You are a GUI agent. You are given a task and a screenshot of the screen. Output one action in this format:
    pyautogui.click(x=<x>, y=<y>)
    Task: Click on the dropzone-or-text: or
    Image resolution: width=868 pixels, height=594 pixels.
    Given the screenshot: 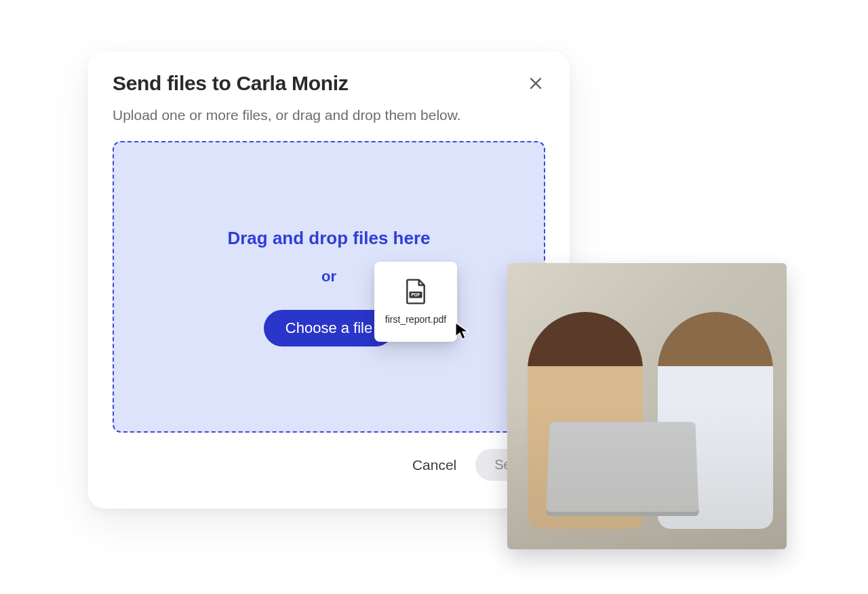 What is the action you would take?
    pyautogui.click(x=329, y=277)
    